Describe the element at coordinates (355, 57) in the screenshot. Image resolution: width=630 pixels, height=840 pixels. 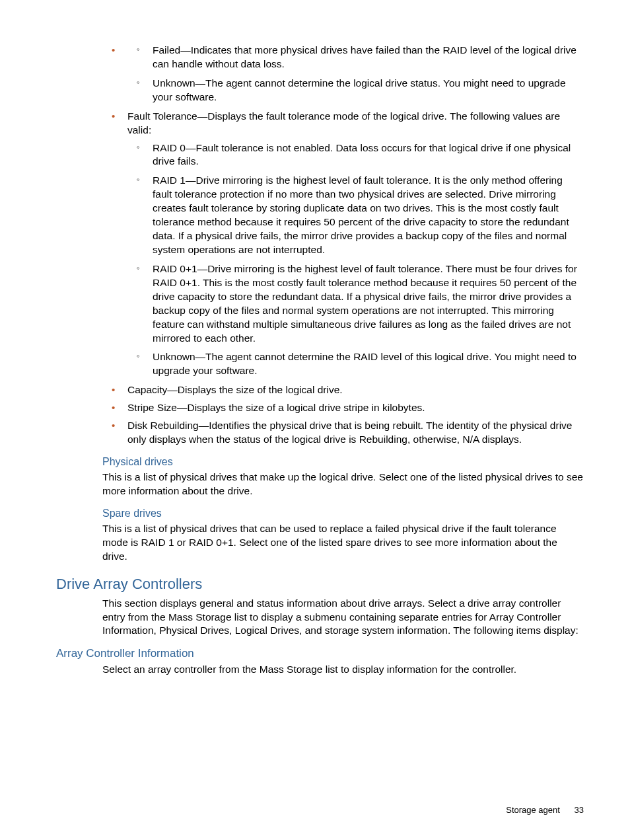
I see `status-failed: Failed—Indicates that more physical driv…` at that location.